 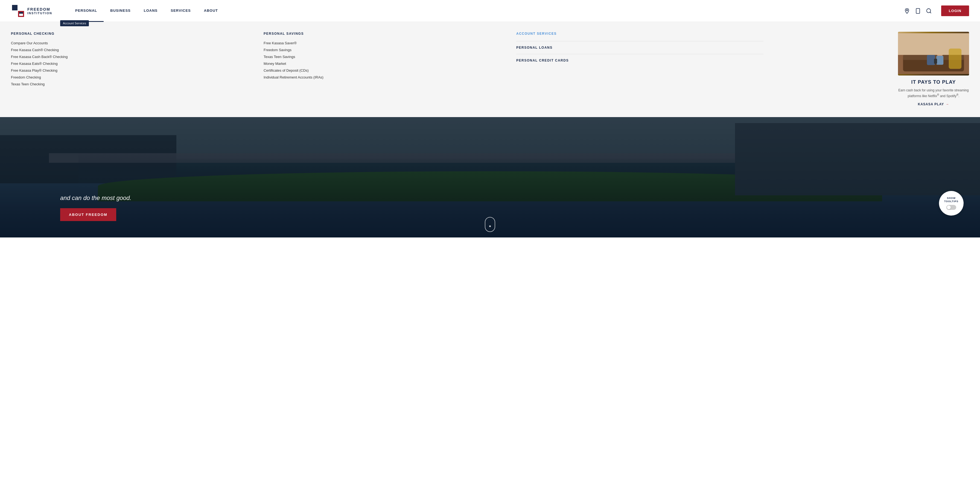 What do you see at coordinates (387, 50) in the screenshot?
I see `link-freedom-savings: Freedom Savings` at bounding box center [387, 50].